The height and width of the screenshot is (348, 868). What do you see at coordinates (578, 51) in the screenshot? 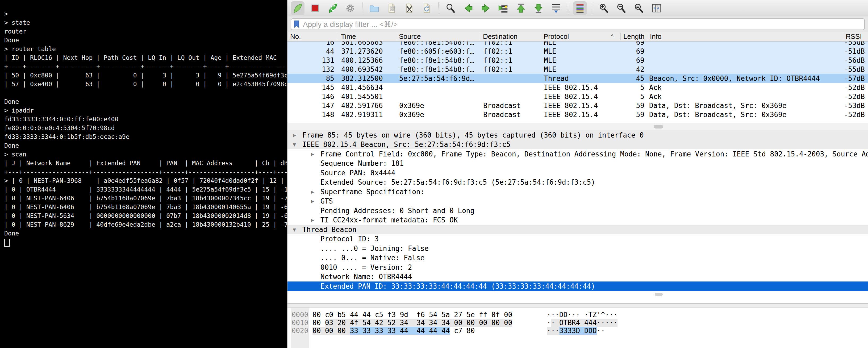
I see `packet-row: 44371.273620fe80::605f:e603:f…ff02::1MLE…` at bounding box center [578, 51].